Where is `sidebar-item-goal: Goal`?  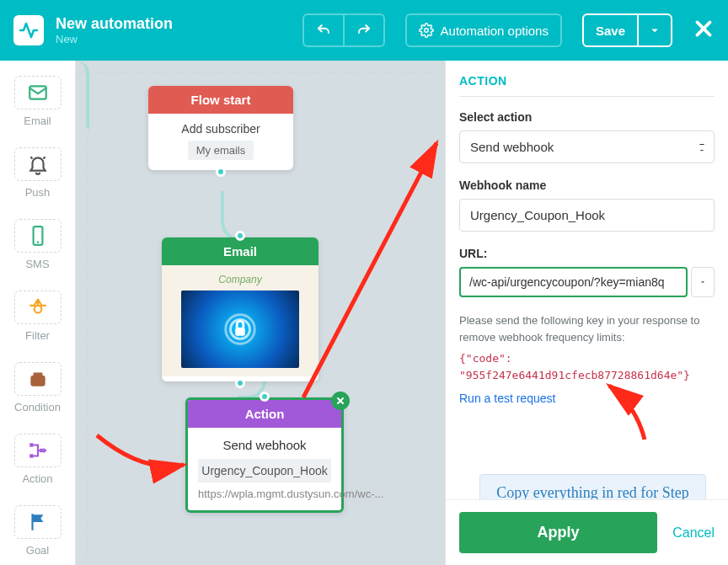 sidebar-item-goal: Goal is located at coordinates (37, 530).